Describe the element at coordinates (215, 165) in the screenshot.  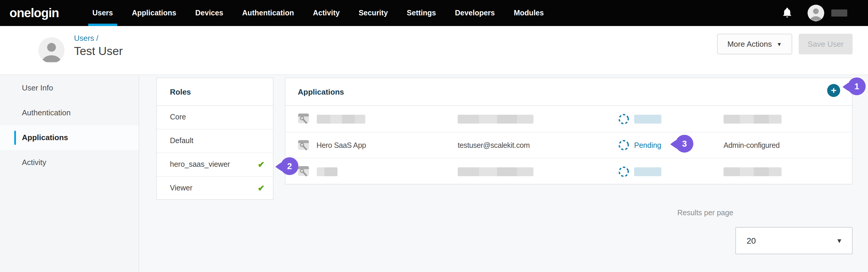
I see `role-row-hero-saas-viewer: hero_saas_viewer✔` at that location.